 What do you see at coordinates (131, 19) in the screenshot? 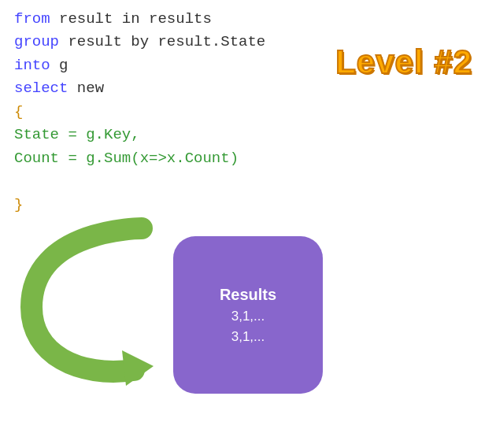
I see `code-text-1: result in results` at bounding box center [131, 19].